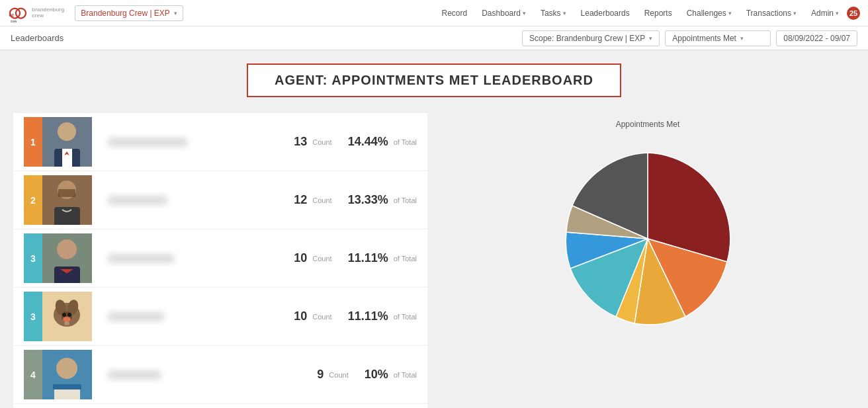 The height and width of the screenshot is (408, 868). What do you see at coordinates (33, 258) in the screenshot?
I see `rank-badge-3a: 3` at bounding box center [33, 258].